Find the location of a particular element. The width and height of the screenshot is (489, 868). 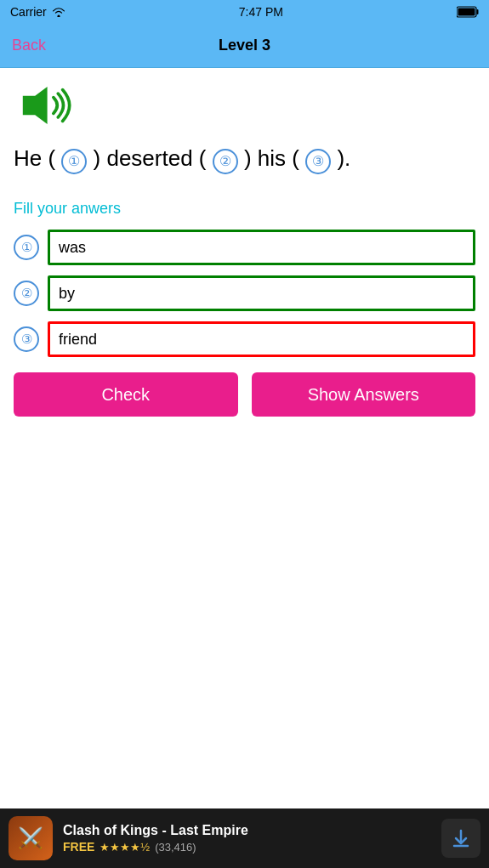

ad-sub: FREE ★★★★½ (33,416) is located at coordinates (247, 847).